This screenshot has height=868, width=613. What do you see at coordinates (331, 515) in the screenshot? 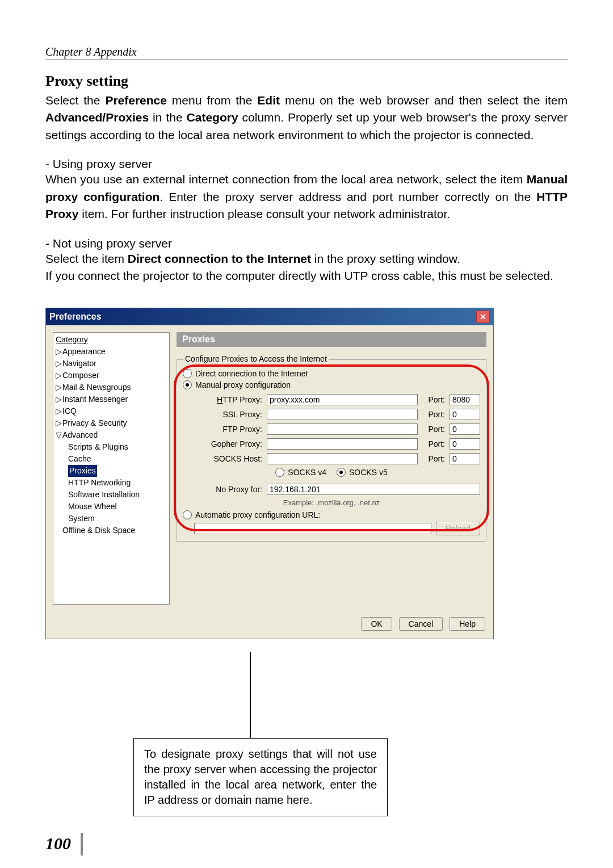
I see `radio-auto: Automatic proxy configuration URL:` at bounding box center [331, 515].